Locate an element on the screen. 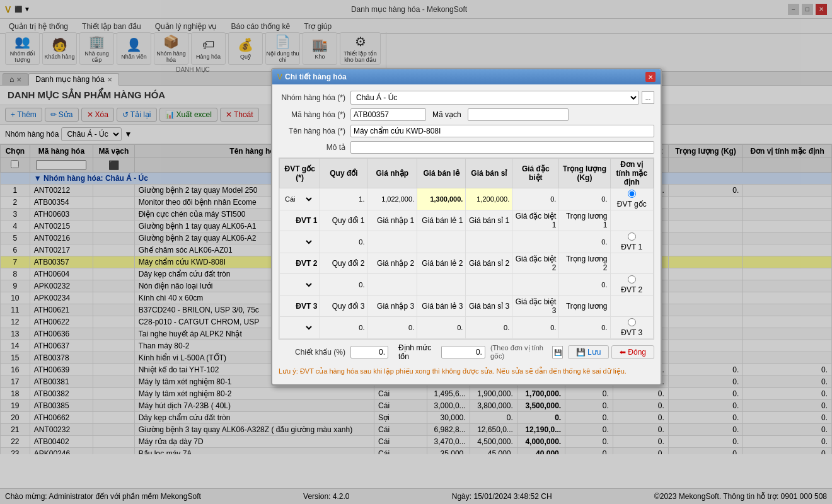 This screenshot has width=832, height=504. dvt-3-gia-ban-le is located at coordinates (441, 328).